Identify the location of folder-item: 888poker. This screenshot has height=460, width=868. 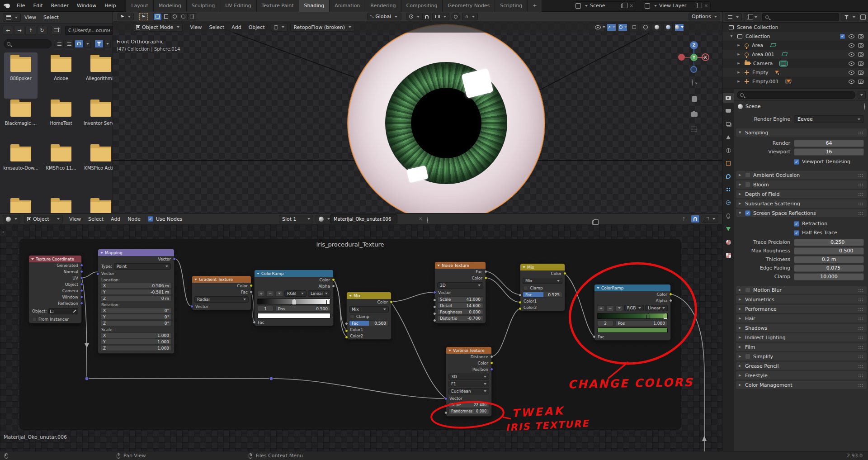
(21, 69).